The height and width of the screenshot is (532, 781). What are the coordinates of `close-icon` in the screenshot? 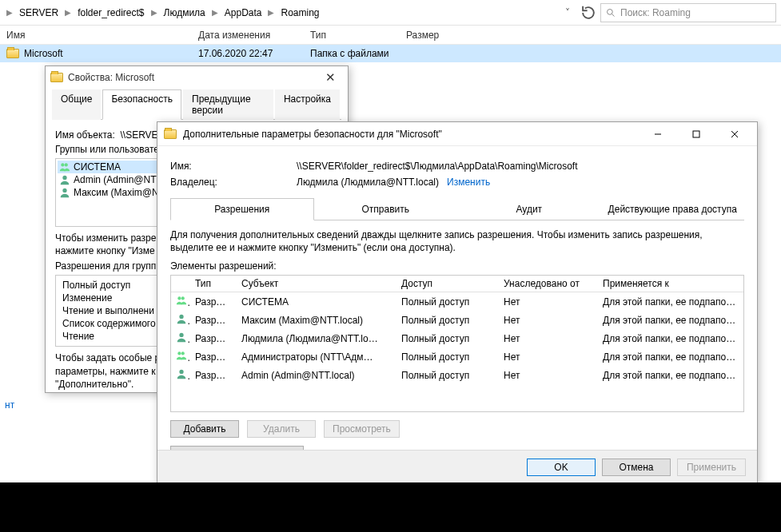 It's located at (735, 134).